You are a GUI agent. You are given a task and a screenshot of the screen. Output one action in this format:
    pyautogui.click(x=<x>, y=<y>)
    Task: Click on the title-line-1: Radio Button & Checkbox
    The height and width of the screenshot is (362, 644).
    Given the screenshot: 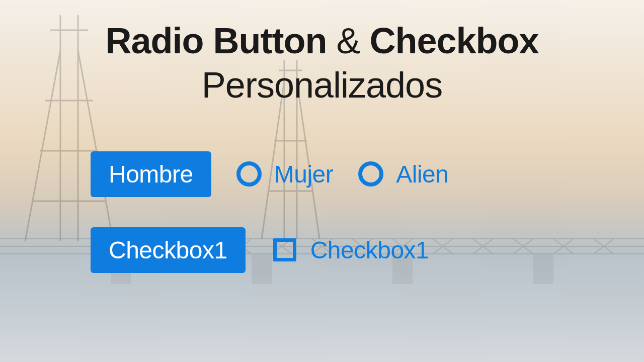 What is the action you would take?
    pyautogui.click(x=322, y=41)
    